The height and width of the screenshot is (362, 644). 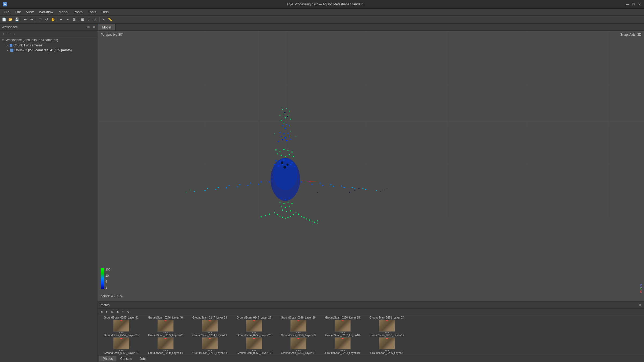 What do you see at coordinates (121, 353) in the screenshot?
I see `photo-name-label: GroundScan_0259_Layer-16` at bounding box center [121, 353].